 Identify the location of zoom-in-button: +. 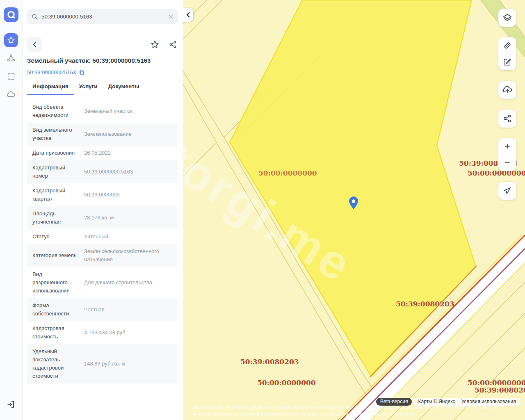
(507, 146).